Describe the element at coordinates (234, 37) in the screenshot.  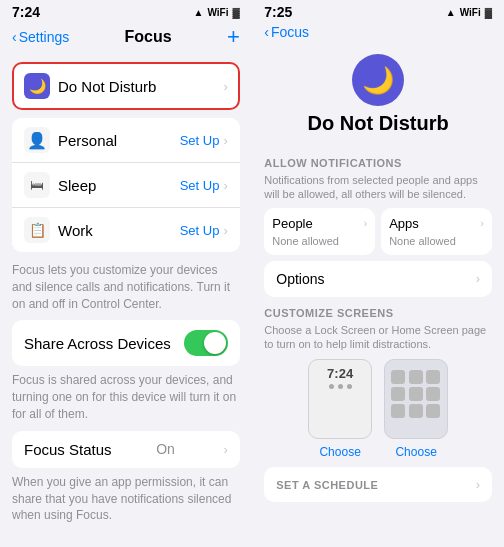
I see `add-button: +` at that location.